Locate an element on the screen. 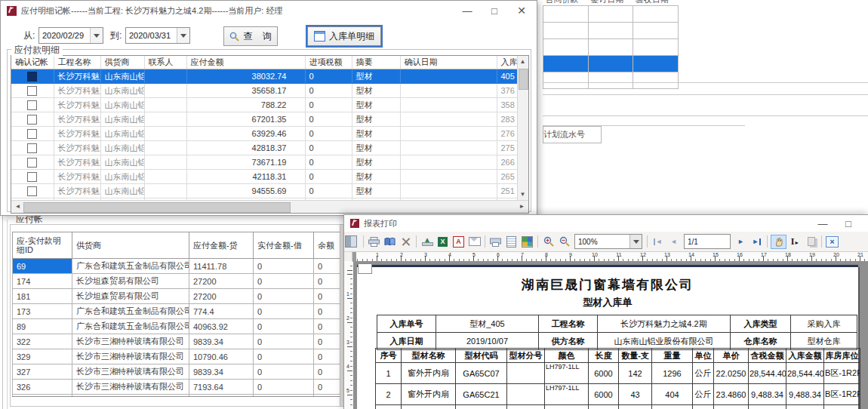 This screenshot has height=409, width=868. mail-icon is located at coordinates (474, 241).